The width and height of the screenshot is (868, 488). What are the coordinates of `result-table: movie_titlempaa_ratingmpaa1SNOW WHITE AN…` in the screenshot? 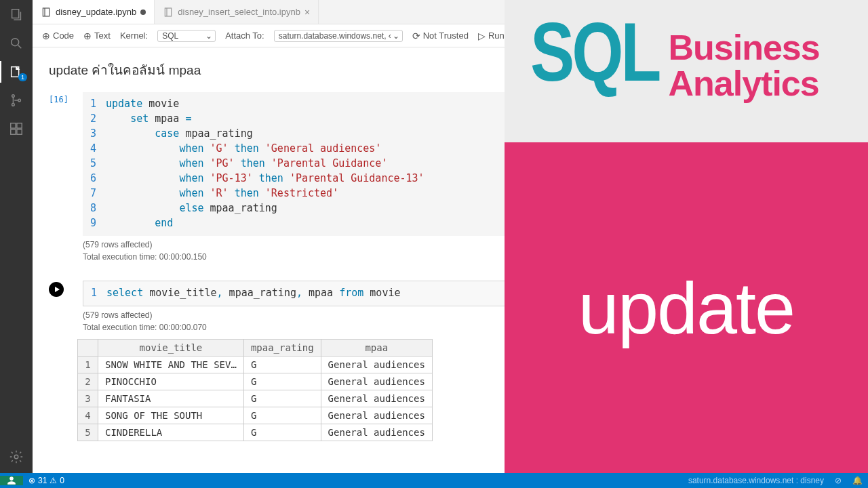 It's located at (255, 390).